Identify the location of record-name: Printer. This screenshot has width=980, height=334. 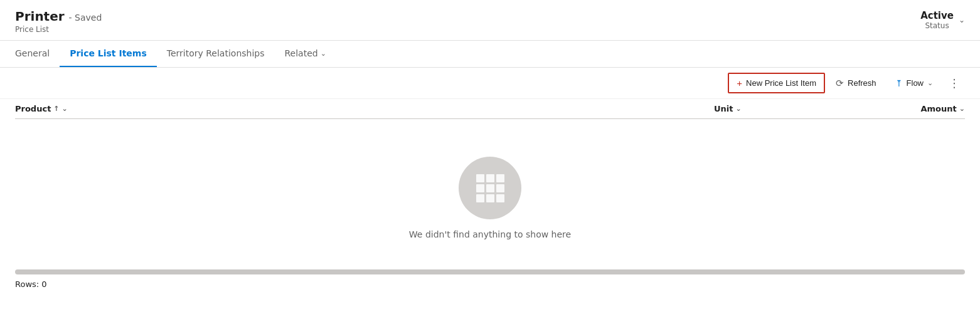
(40, 16).